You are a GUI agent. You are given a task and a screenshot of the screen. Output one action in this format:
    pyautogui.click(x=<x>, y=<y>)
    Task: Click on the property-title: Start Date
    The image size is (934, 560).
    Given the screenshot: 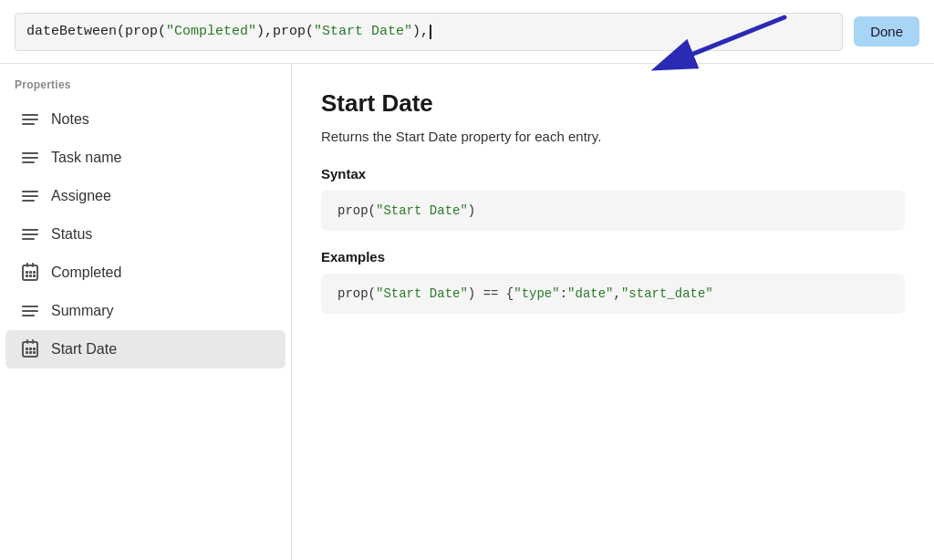 What is the action you would take?
    pyautogui.click(x=613, y=104)
    